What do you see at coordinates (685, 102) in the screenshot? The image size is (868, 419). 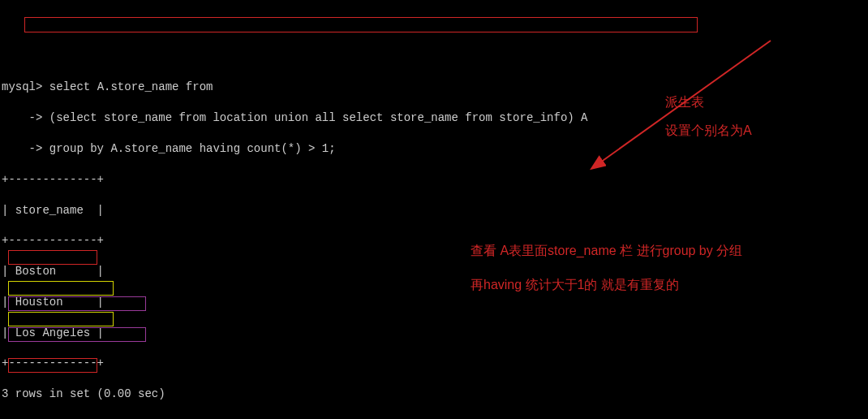 I see `annotation-derived-table: 派生表` at bounding box center [685, 102].